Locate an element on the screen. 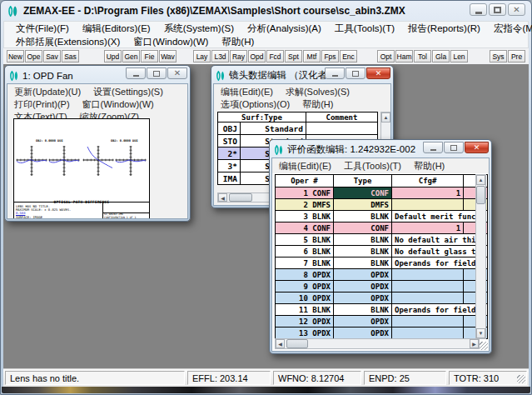 This screenshot has width=532, height=395. toolbar-button-new: New is located at coordinates (15, 57).